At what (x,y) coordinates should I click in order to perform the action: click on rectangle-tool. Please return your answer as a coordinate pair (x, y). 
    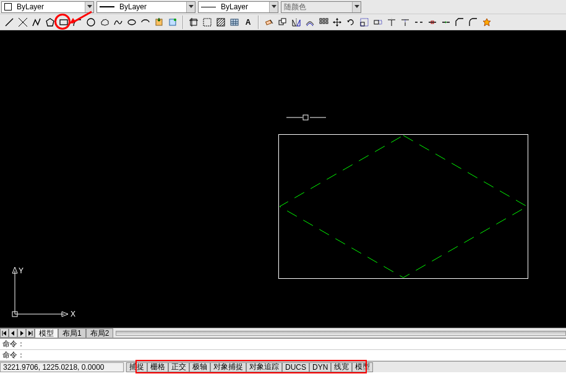
    Looking at the image, I should click on (64, 22).